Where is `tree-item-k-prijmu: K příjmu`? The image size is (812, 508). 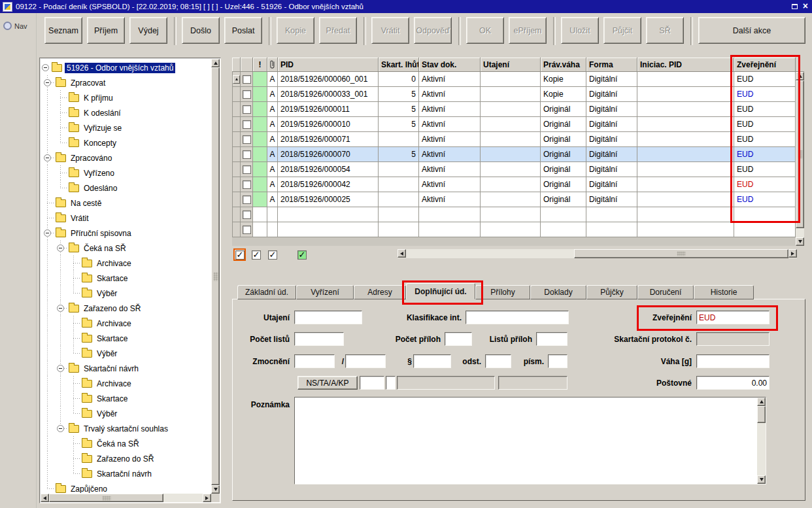 tree-item-k-prijmu: K příjmu is located at coordinates (126, 98).